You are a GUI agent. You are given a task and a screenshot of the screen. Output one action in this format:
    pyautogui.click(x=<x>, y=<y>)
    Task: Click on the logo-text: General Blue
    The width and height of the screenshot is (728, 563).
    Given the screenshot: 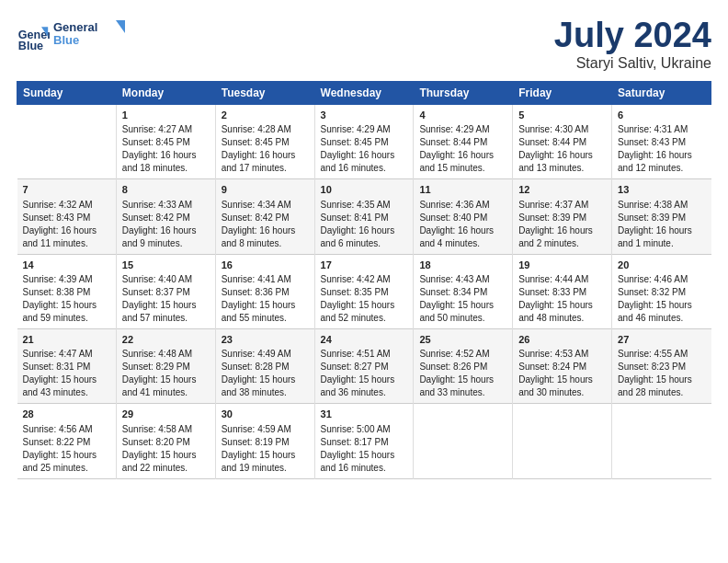 What is the action you would take?
    pyautogui.click(x=90, y=37)
    